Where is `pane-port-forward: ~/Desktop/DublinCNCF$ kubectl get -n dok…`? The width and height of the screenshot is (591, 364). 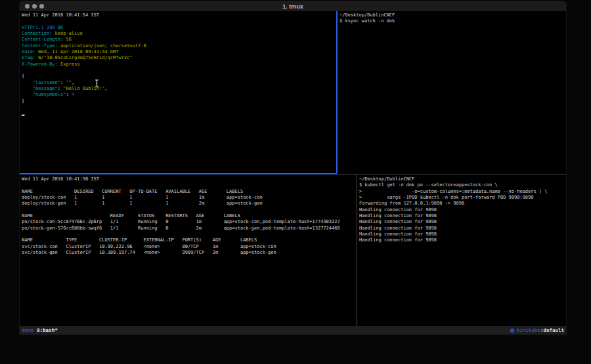 pane-port-forward: ~/Desktop/DublinCNCF$ kubectl get -n dok… is located at coordinates (461, 251).